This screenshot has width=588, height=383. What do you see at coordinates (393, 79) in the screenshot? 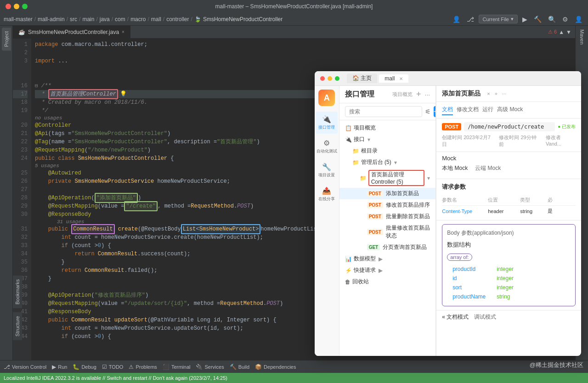
I see `api-tab-mall: mall ✕` at bounding box center [393, 79].